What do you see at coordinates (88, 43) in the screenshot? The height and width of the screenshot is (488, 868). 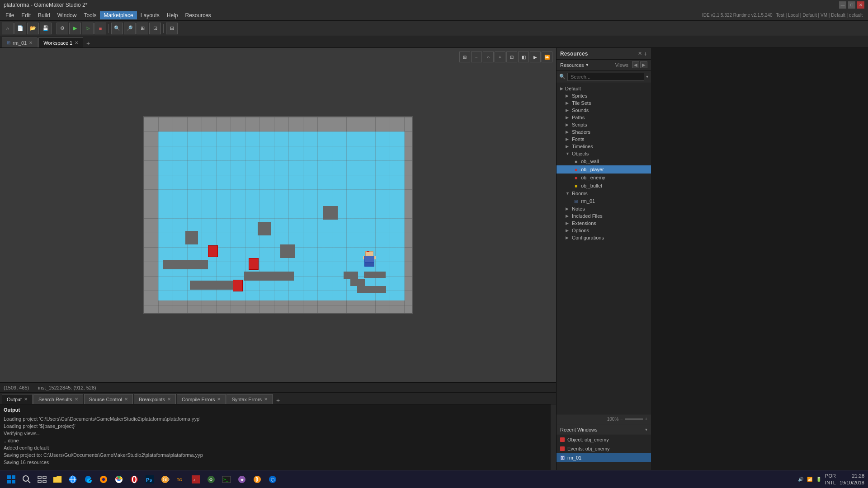 I see `tab-add-button: +` at bounding box center [88, 43].